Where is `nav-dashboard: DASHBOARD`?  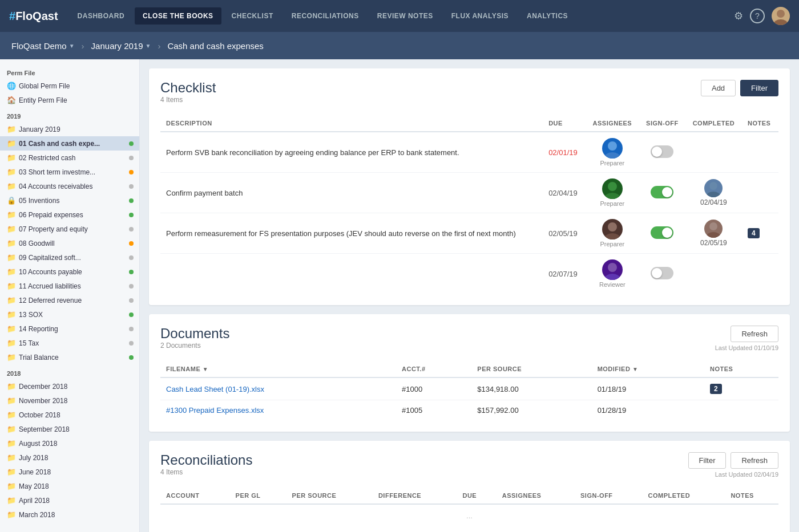
nav-dashboard: DASHBOARD is located at coordinates (102, 16).